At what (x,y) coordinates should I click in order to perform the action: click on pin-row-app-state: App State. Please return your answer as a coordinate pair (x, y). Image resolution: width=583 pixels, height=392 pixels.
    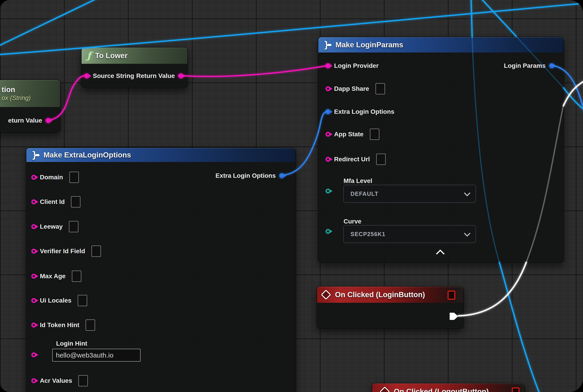
    Looking at the image, I should click on (352, 134).